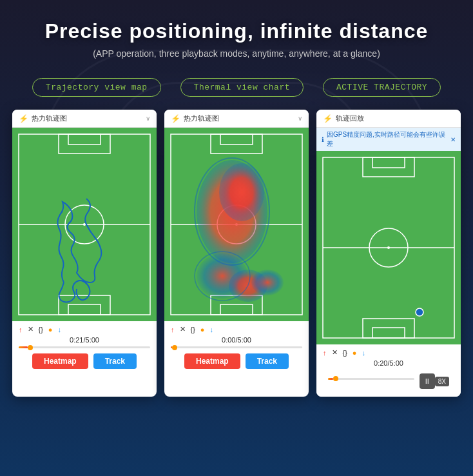 The image size is (473, 476). What do you see at coordinates (237, 31) in the screenshot?
I see `main-title: Precise positioning, infinite distance` at bounding box center [237, 31].